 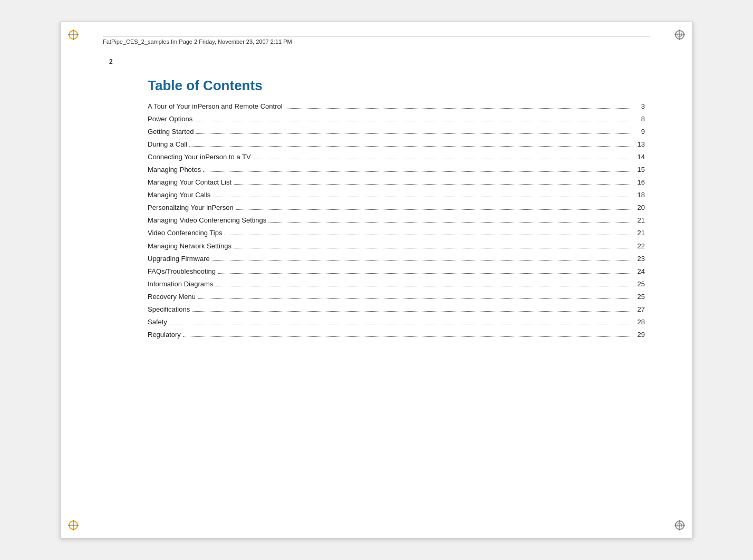 I want to click on toc-item-text-2: Getting Started, so click(x=171, y=132).